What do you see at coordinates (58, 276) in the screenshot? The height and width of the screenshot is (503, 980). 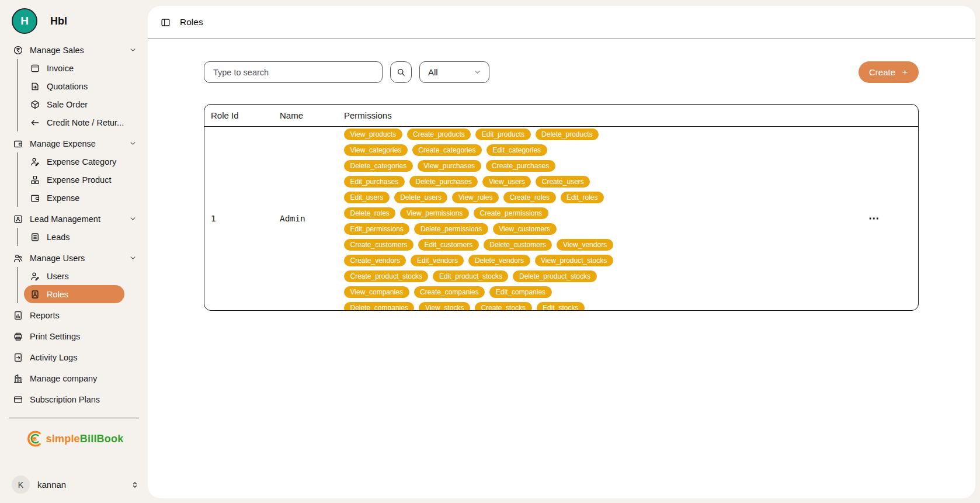 I see `sidebar-item-label: Users` at bounding box center [58, 276].